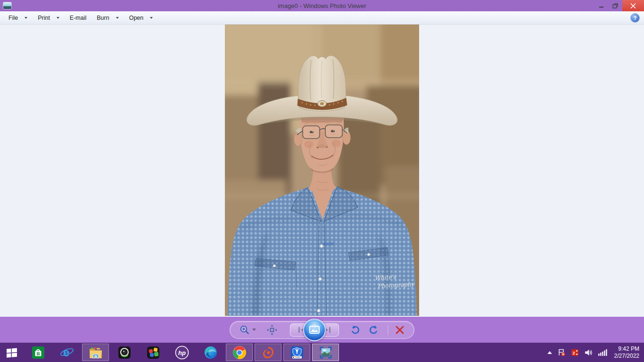 The width and height of the screenshot is (644, 362). Describe the element at coordinates (182, 353) in the screenshot. I see `hp-icon: hp` at that location.